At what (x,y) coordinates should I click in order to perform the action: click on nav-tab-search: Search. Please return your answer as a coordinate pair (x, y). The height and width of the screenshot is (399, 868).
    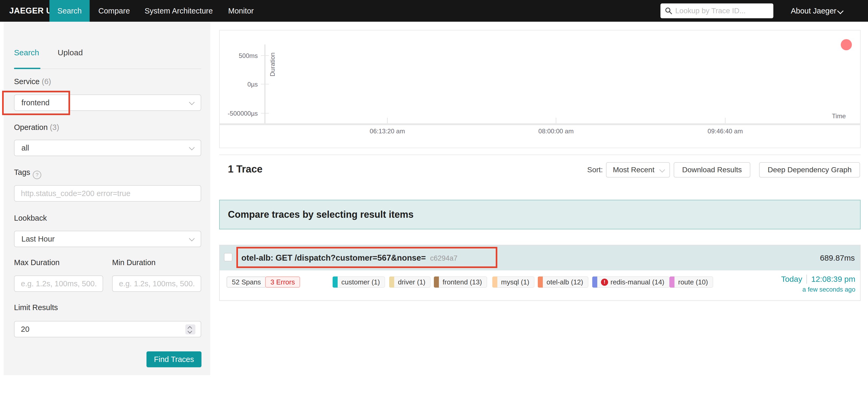
    Looking at the image, I should click on (69, 11).